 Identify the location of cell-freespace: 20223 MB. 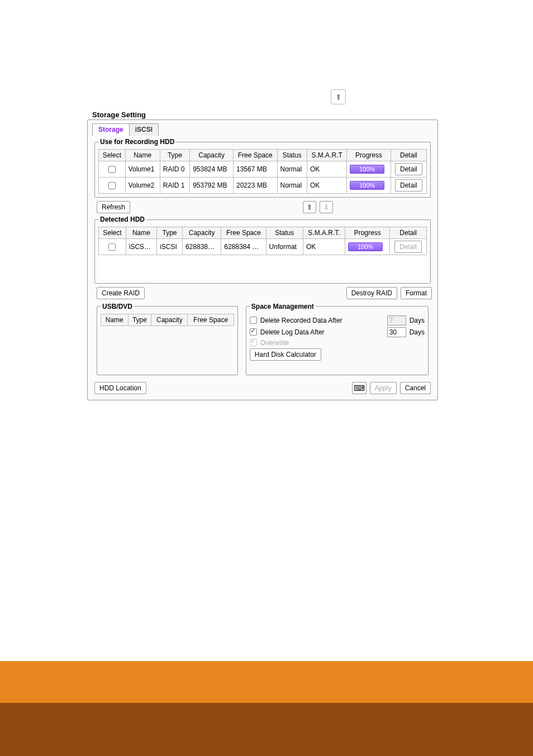
(255, 185).